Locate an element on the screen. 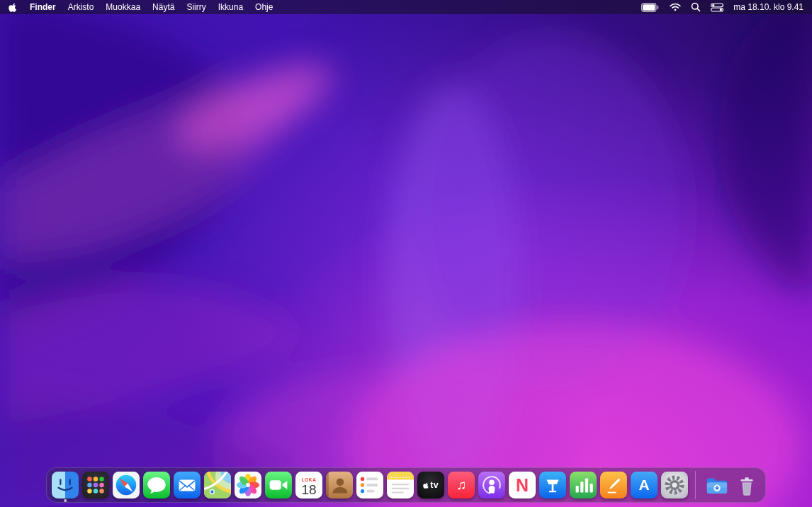 This screenshot has height=507, width=812. dock-item-numbers is located at coordinates (583, 485).